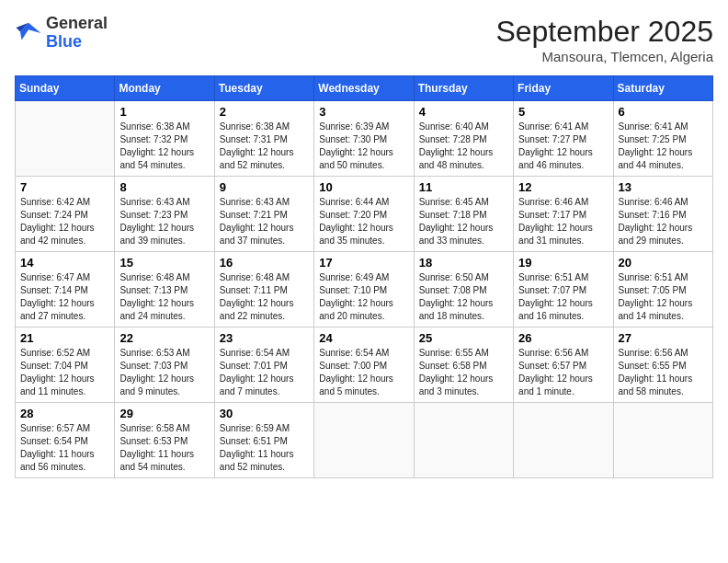 The image size is (728, 563). Describe the element at coordinates (164, 373) in the screenshot. I see `day-info: Sunrise: 6:53 AM Sunset: 7:03 PM Dayligh…` at that location.